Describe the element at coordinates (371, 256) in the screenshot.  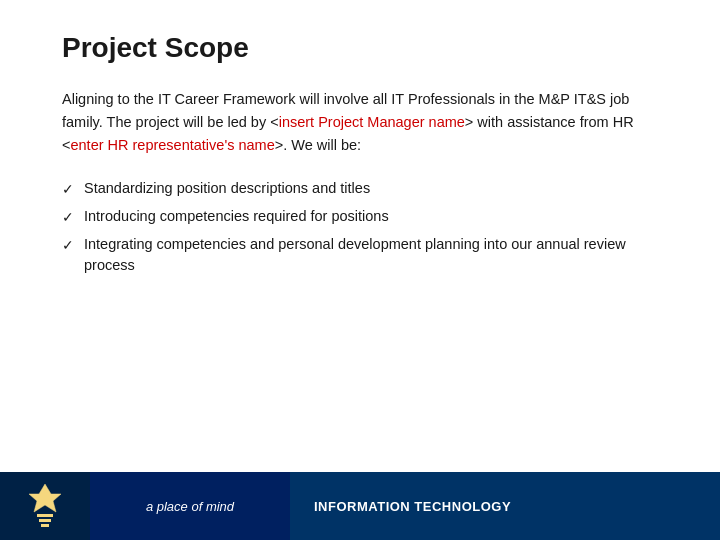
I see `bullet-text-3: Integrating competencies and personal de…` at that location.